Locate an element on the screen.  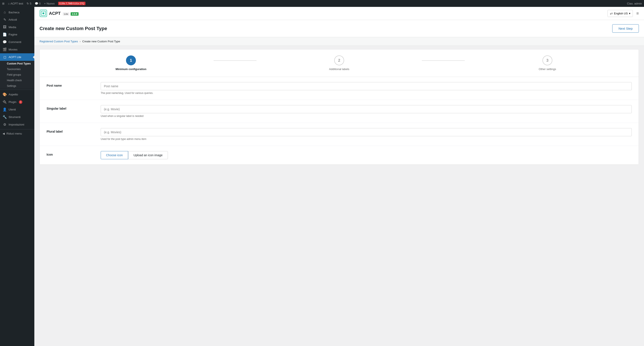
breadcrumb-current: Create new Custom Post Type is located at coordinates (101, 42).